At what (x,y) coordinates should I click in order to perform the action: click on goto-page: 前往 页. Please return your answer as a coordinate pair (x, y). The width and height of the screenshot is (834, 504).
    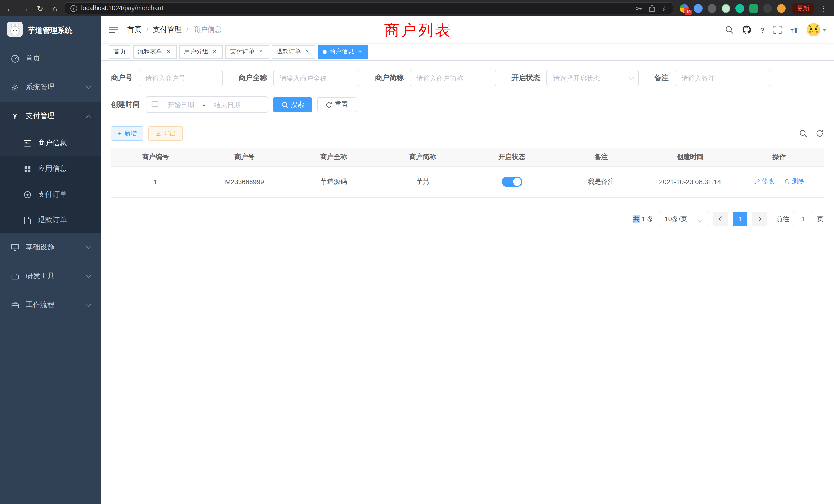
    Looking at the image, I should click on (800, 219).